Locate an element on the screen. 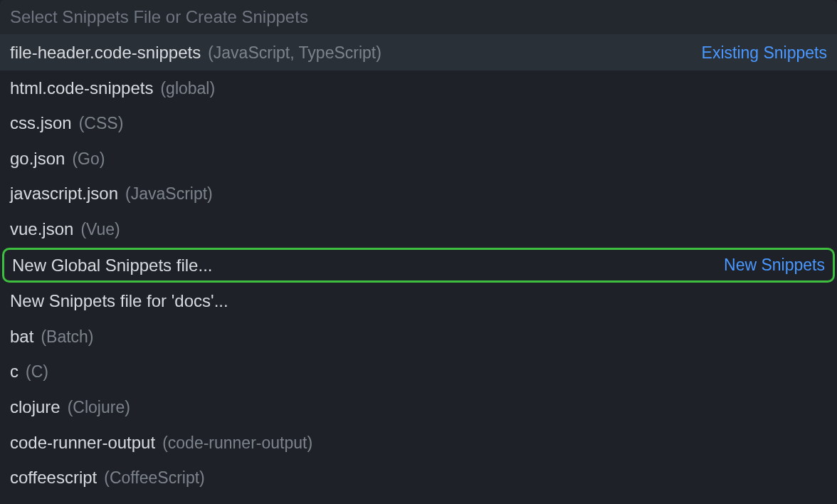  item-detail: (CoffeeScript) is located at coordinates (154, 478).